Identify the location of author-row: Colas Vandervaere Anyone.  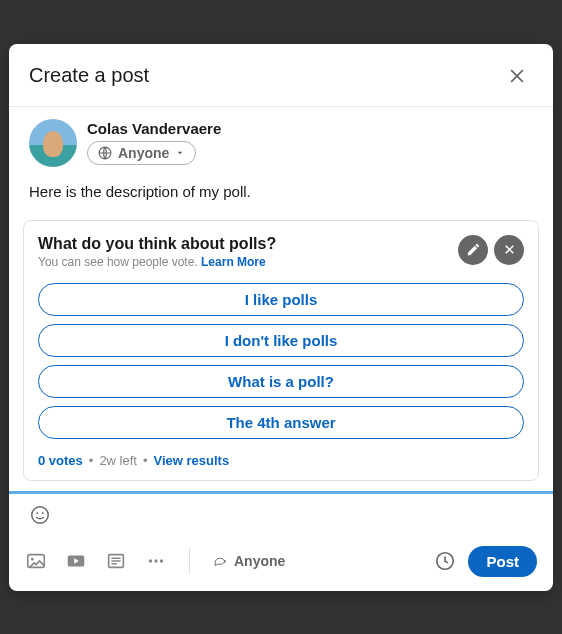
(281, 139).